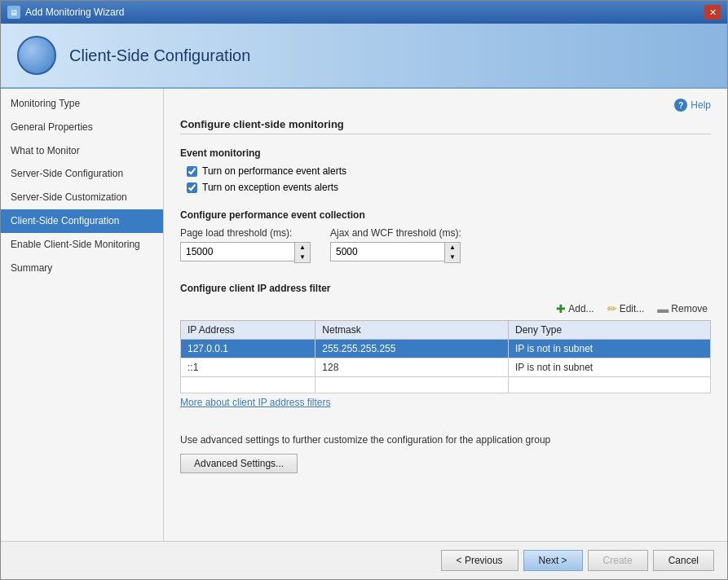 This screenshot has width=728, height=580. I want to click on ajax-field-group: Ajax and WCF threshold (ms): ▲ ▼, so click(396, 245).